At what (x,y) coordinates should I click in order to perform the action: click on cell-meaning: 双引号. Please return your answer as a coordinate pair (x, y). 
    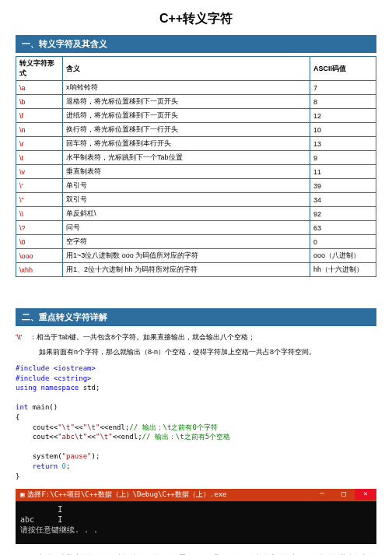
    Looking at the image, I should click on (187, 200).